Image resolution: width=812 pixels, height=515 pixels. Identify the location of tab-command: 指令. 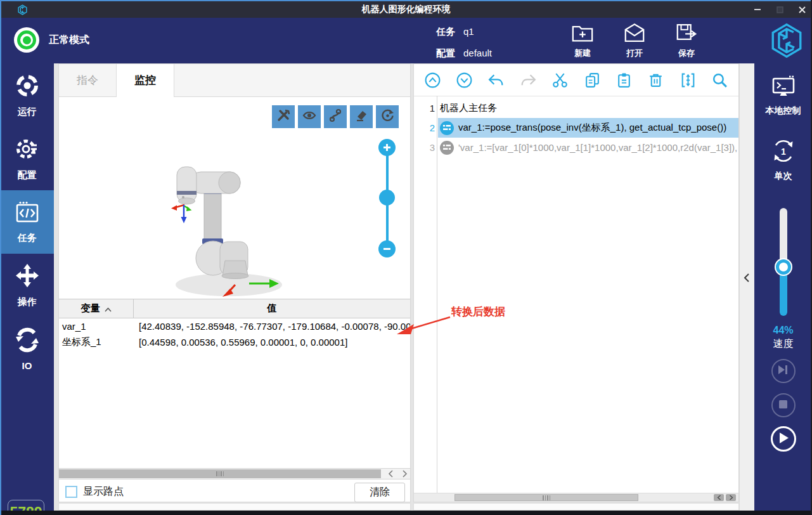
(87, 80).